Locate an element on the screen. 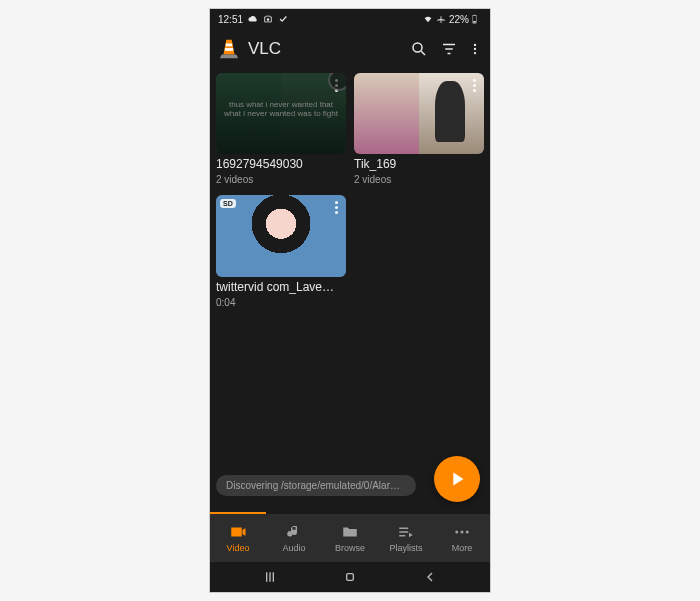 The width and height of the screenshot is (700, 601). android-back-button is located at coordinates (430, 577).